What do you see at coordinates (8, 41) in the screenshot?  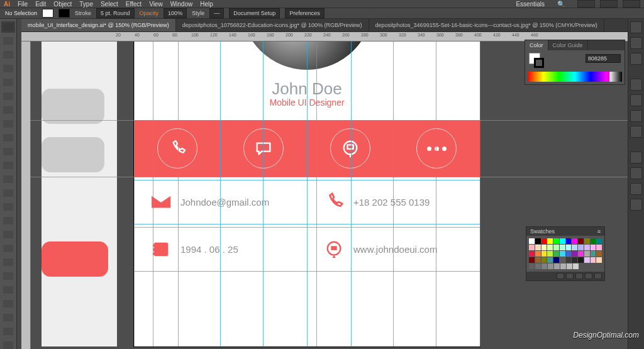 I see `direct-selection-tool` at bounding box center [8, 41].